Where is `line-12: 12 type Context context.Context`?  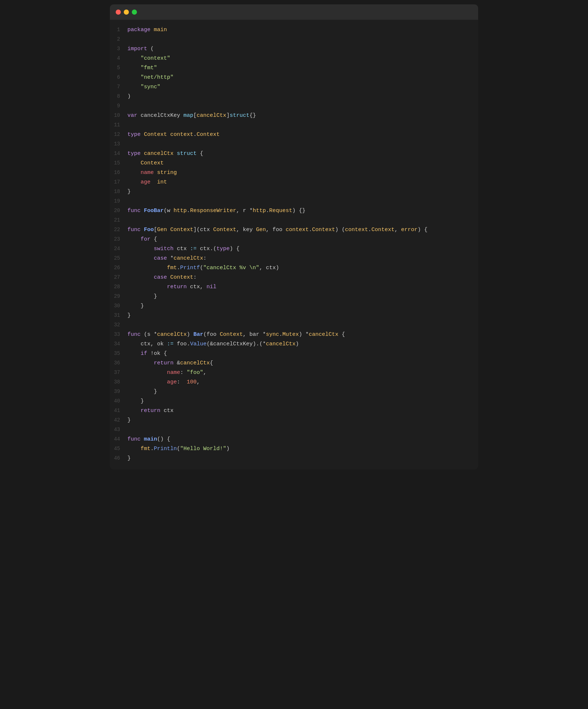
line-12: 12 type Context context.Context is located at coordinates (294, 135).